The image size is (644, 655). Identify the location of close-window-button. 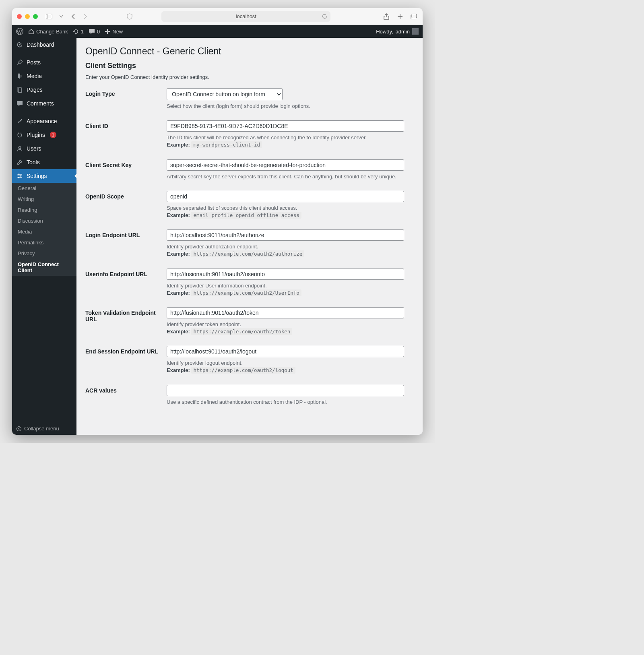
(19, 17).